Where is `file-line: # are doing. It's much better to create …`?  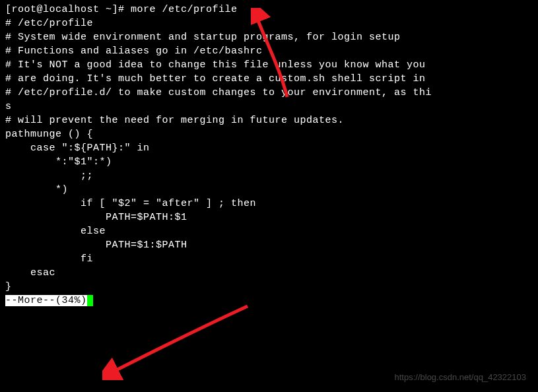 file-line: # are doing. It's much better to create … is located at coordinates (269, 79).